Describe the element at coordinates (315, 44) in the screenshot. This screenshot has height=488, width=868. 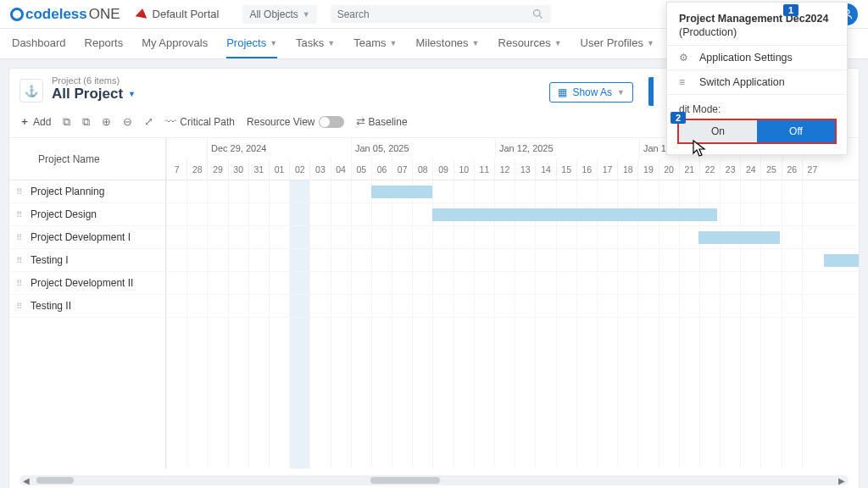
I see `tab-tasks: Tasks▼` at that location.